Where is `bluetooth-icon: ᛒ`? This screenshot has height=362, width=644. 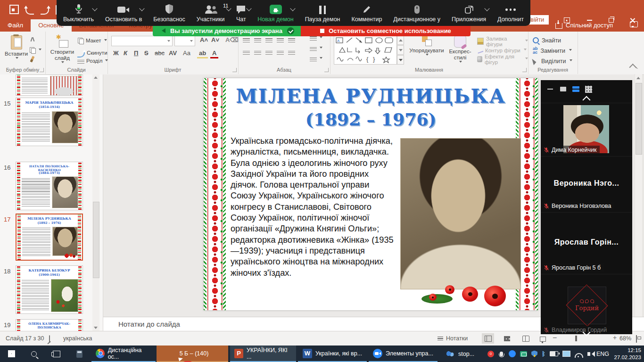
bluetooth-icon: ᛒ is located at coordinates (544, 354).